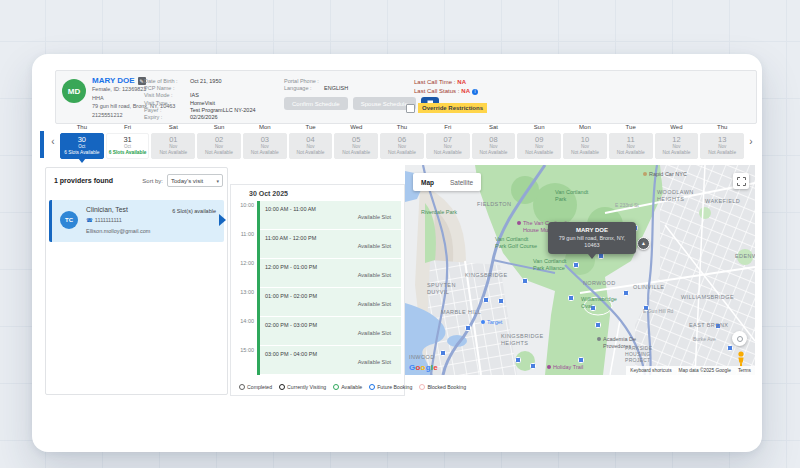 The image size is (800, 468). I want to click on date-cell: Thu 30 Oct 6 Slots Available, so click(82, 142).